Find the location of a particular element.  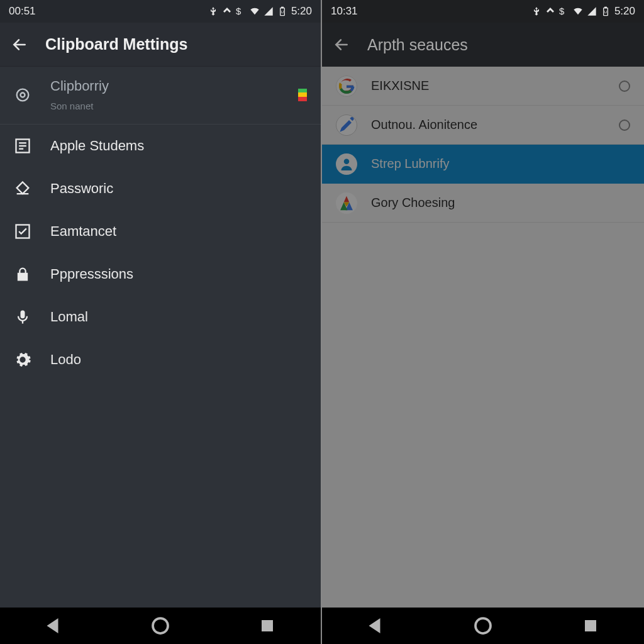

list-item-label: Lomal is located at coordinates (69, 317).